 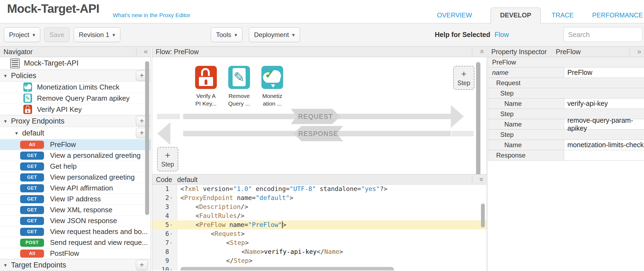 What do you see at coordinates (75, 177) in the screenshot?
I see `nav-flow-view-personalized-greeting: GETView personalized greeting` at bounding box center [75, 177].